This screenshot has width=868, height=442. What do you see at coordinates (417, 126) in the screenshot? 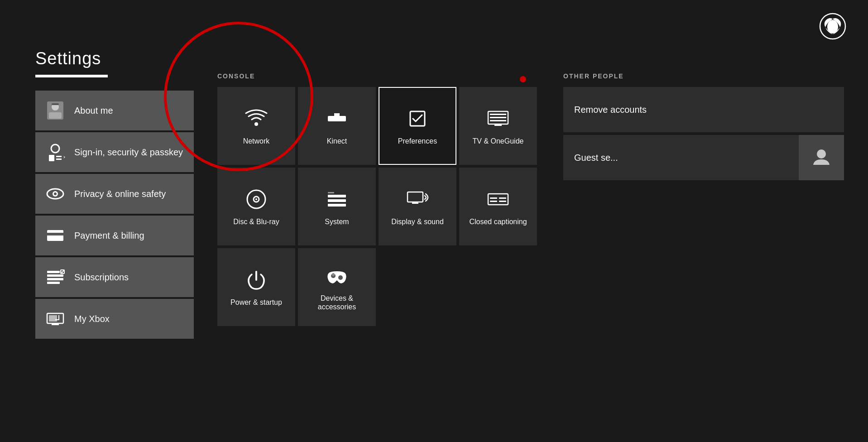
I see `tile-preferences: Preferences` at bounding box center [417, 126].